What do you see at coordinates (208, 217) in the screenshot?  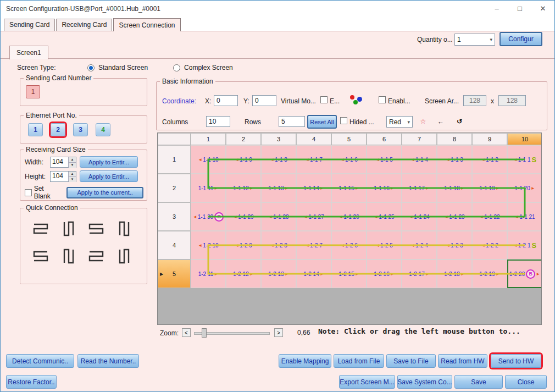 I see `grid-cell-r3-c1: ◄1-1 30B` at bounding box center [208, 217].